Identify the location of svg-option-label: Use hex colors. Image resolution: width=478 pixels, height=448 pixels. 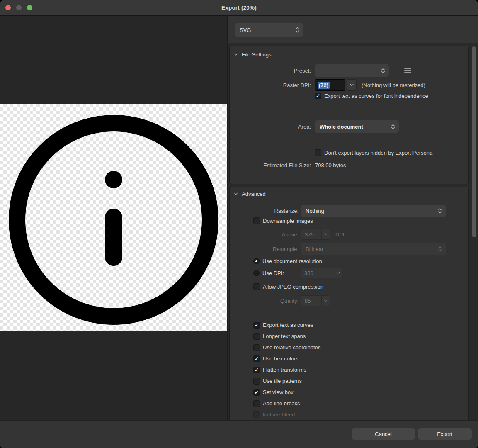
(281, 358).